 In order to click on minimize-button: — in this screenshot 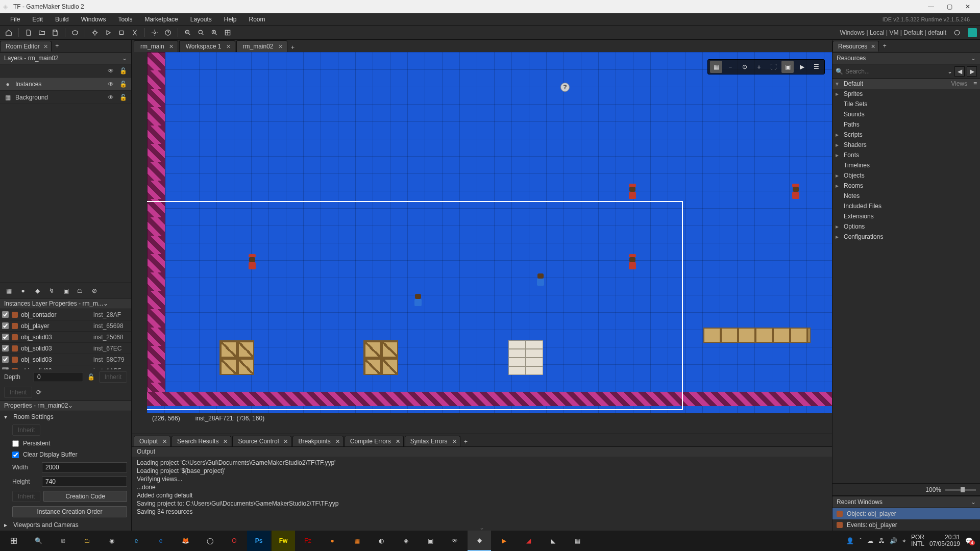, I will do `click(931, 7)`.